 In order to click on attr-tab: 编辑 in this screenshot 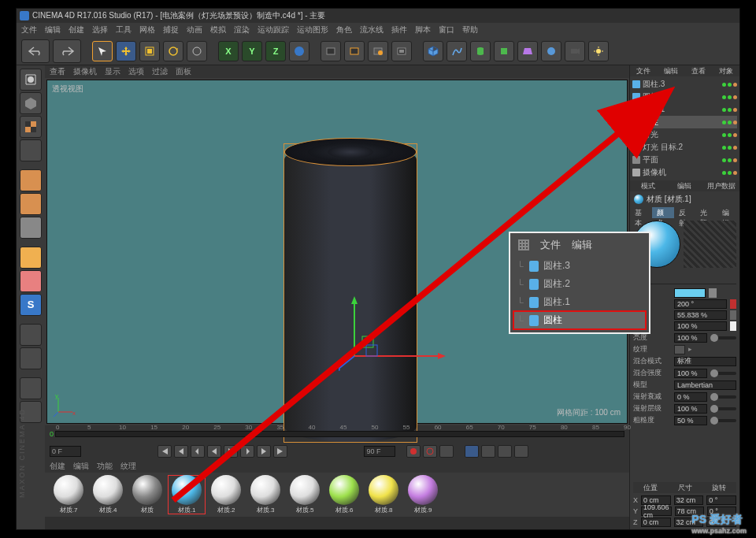, I will do `click(684, 186)`.